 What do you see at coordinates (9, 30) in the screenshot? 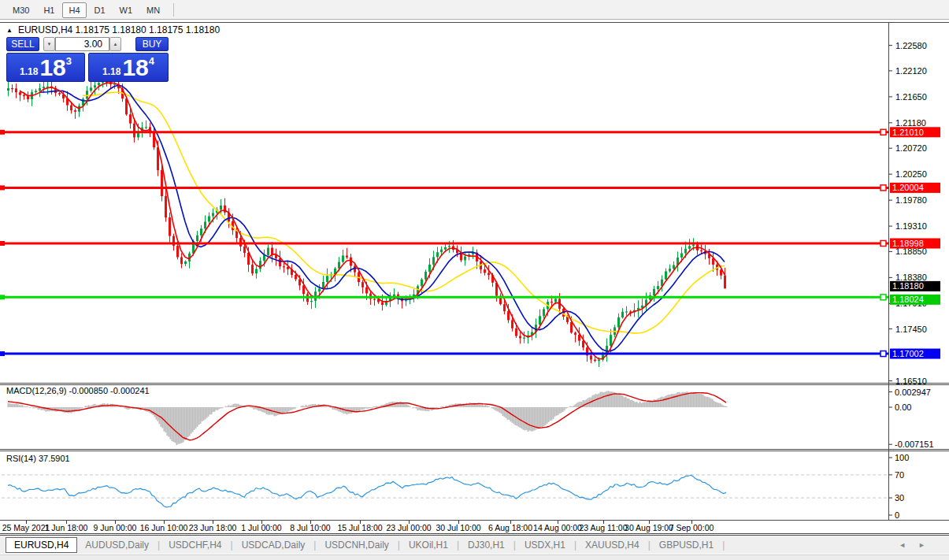
I see `collapse-panel-icon: ▲` at bounding box center [9, 30].